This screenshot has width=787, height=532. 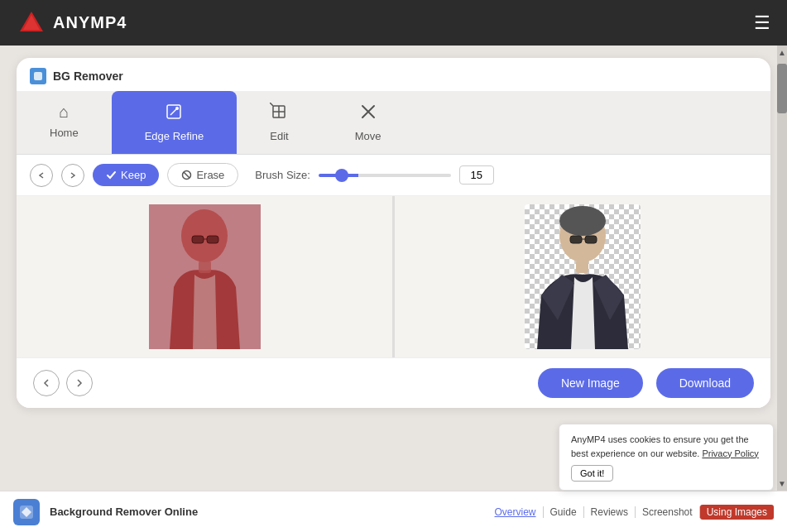 What do you see at coordinates (65, 132) in the screenshot?
I see `tab-home-label: Home` at bounding box center [65, 132].